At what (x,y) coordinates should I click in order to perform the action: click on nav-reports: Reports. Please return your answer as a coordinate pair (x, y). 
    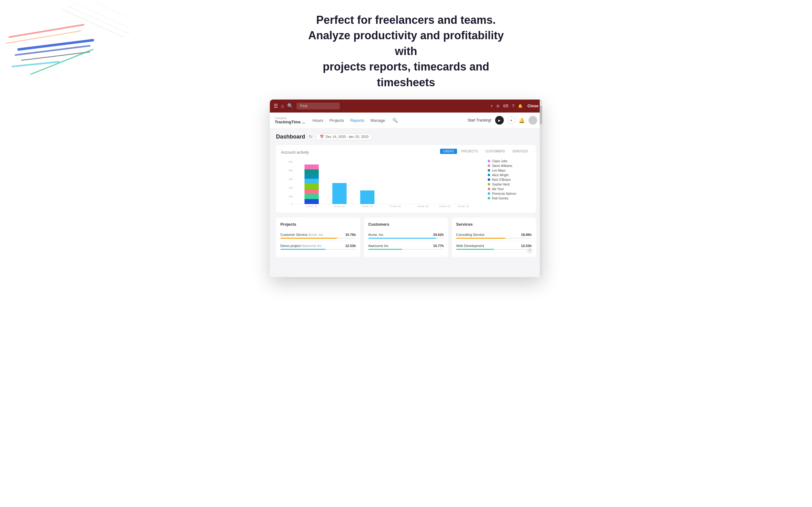
    Looking at the image, I should click on (357, 120).